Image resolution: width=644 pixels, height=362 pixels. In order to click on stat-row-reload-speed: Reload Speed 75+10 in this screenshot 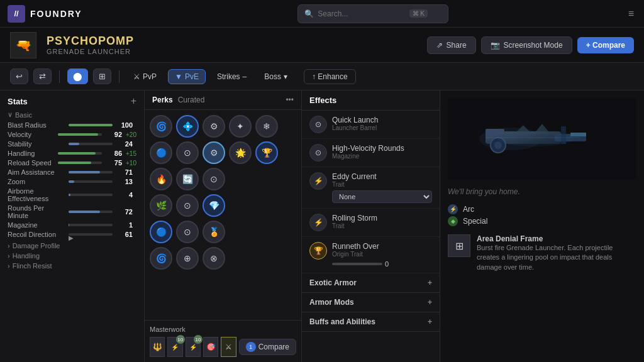, I will do `click(72, 163)`.